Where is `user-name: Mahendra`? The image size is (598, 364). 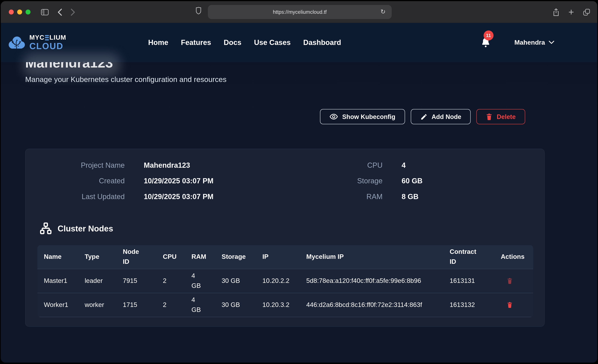
user-name: Mahendra is located at coordinates (530, 42).